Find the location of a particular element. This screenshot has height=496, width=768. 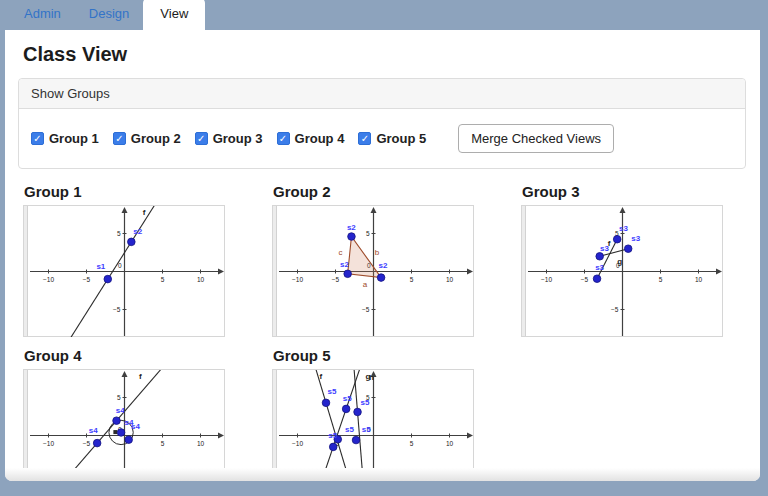

merge-checked-views-button: Merge Checked Views is located at coordinates (536, 138).